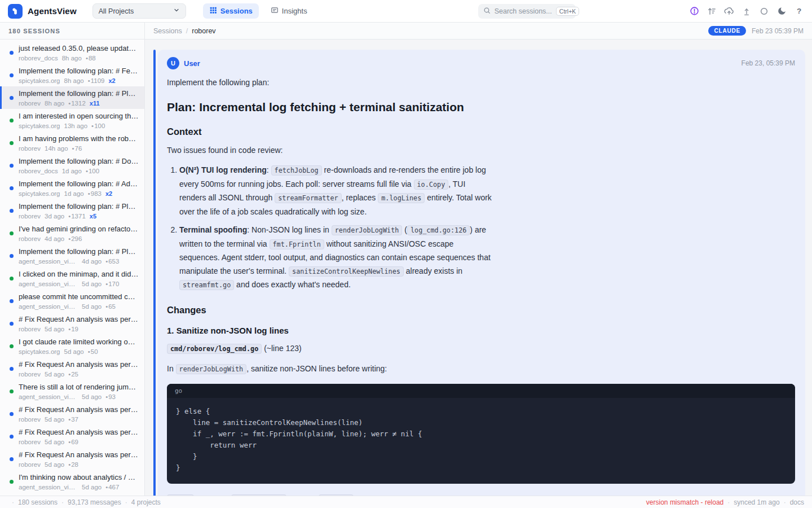 This screenshot has height=508, width=812. What do you see at coordinates (72, 391) in the screenshot?
I see `session-list-item: There is still a lot of rendering jumpi……` at bounding box center [72, 391].